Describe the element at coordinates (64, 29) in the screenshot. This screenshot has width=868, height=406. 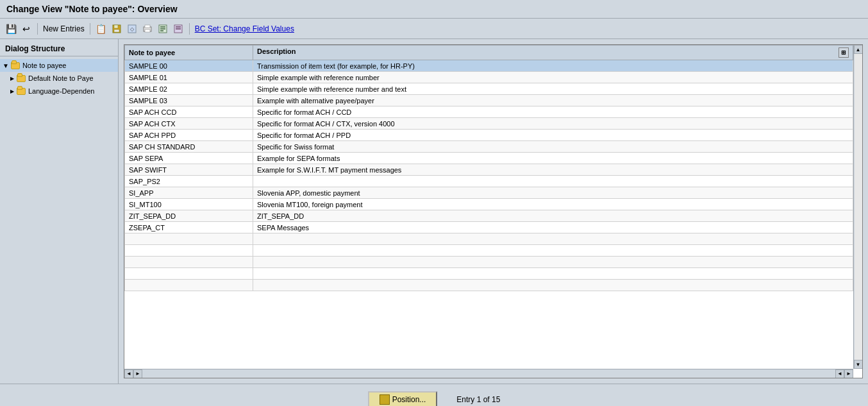
I see `new-entries-button: New Entries` at that location.